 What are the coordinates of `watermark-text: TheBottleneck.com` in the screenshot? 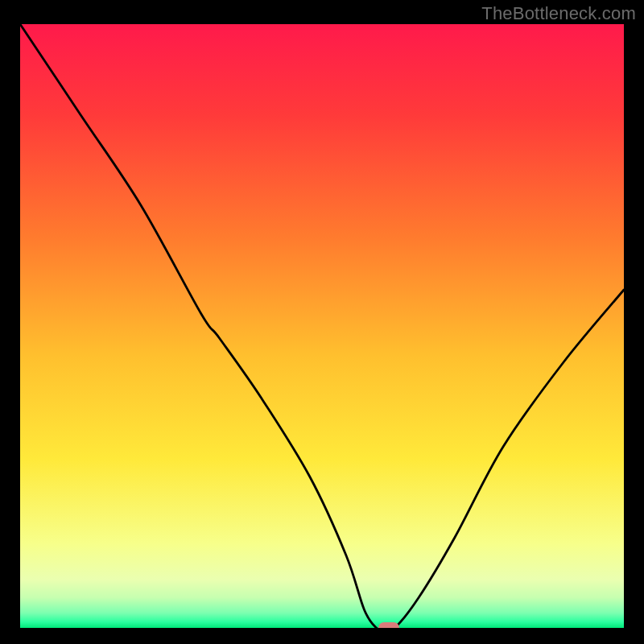 It's located at (559, 14).